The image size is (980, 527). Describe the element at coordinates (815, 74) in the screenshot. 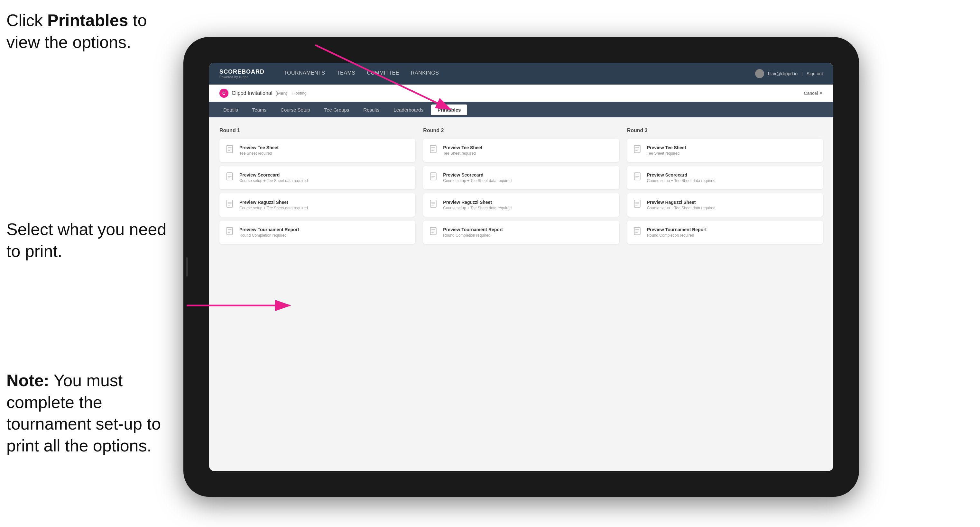

I see `sign-out: Sign out` at that location.